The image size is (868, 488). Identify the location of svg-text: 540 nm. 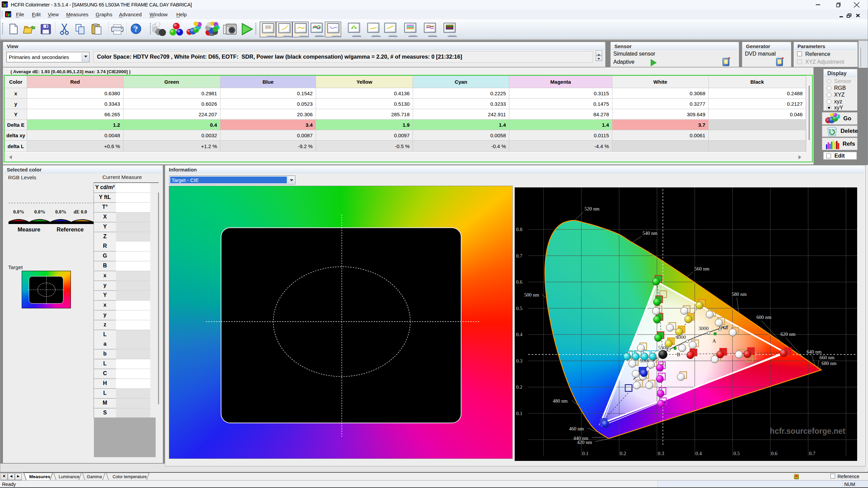
(650, 233).